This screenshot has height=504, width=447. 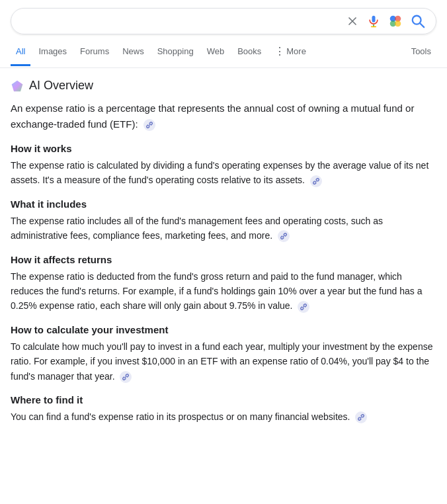 What do you see at coordinates (20, 52) in the screenshot?
I see `tab-all: All` at bounding box center [20, 52].